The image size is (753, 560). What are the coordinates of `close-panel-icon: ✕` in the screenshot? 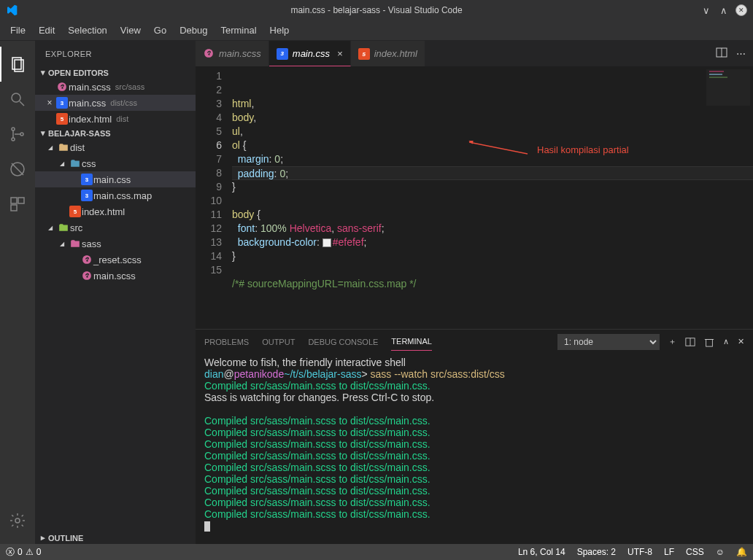 It's located at (741, 341).